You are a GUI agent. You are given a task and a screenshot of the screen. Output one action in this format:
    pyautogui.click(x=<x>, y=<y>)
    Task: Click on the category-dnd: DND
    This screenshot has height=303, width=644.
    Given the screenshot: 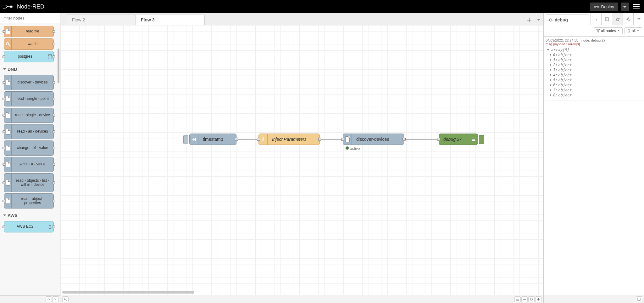 What is the action you would take?
    pyautogui.click(x=29, y=69)
    